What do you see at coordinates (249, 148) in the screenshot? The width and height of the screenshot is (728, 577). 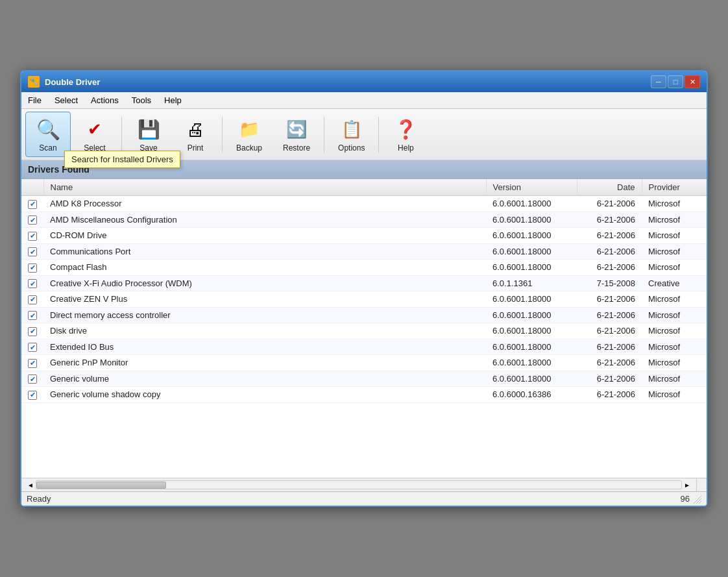 I see `backup-label: Backup` at bounding box center [249, 148].